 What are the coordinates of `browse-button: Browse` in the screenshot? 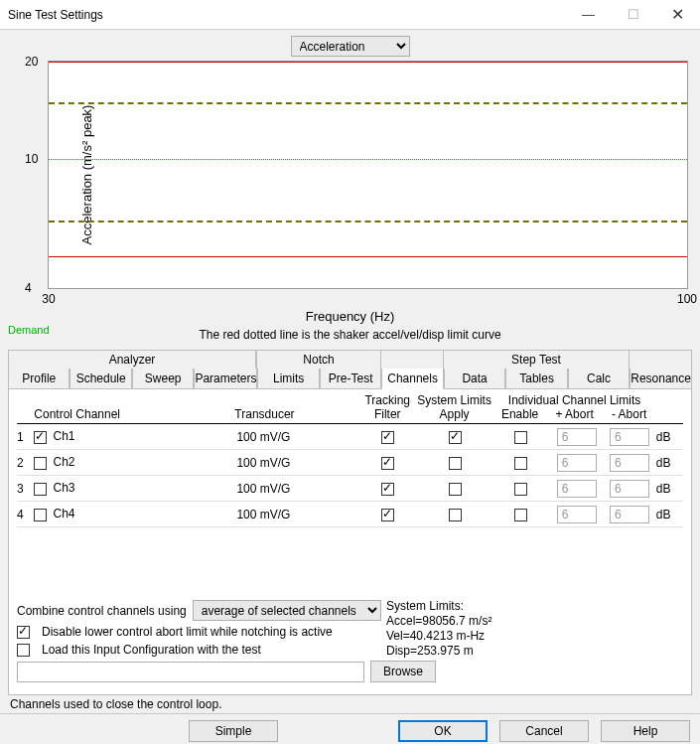 It's located at (403, 671).